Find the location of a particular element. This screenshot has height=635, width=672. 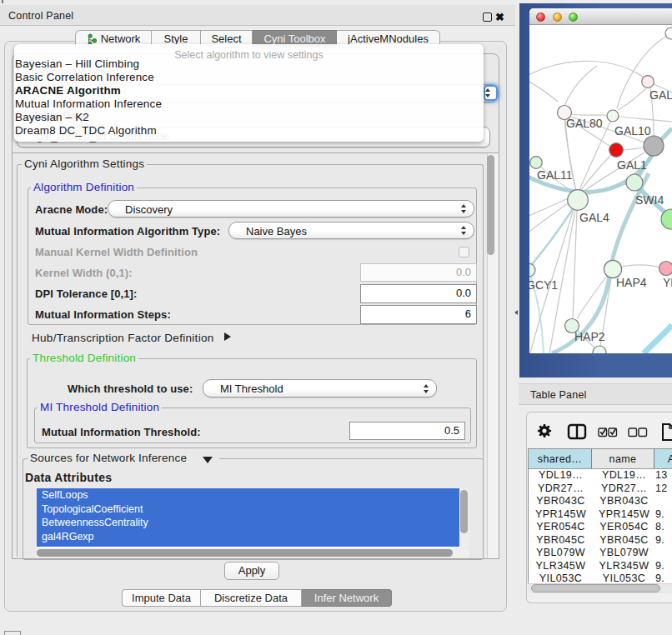

svg-text: YL is located at coordinates (667, 282).